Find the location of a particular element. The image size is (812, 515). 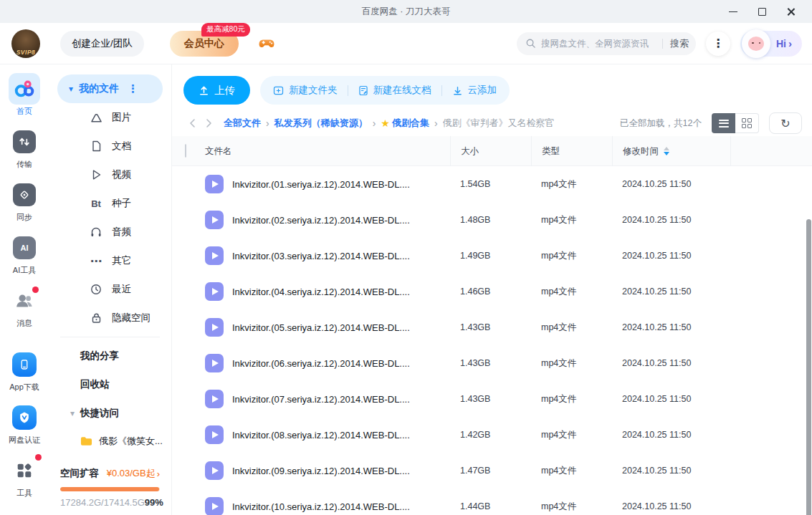

table-row: Inkvizitor.(04.seriya.iz.12).2014.WEB-DL… is located at coordinates (492, 292).